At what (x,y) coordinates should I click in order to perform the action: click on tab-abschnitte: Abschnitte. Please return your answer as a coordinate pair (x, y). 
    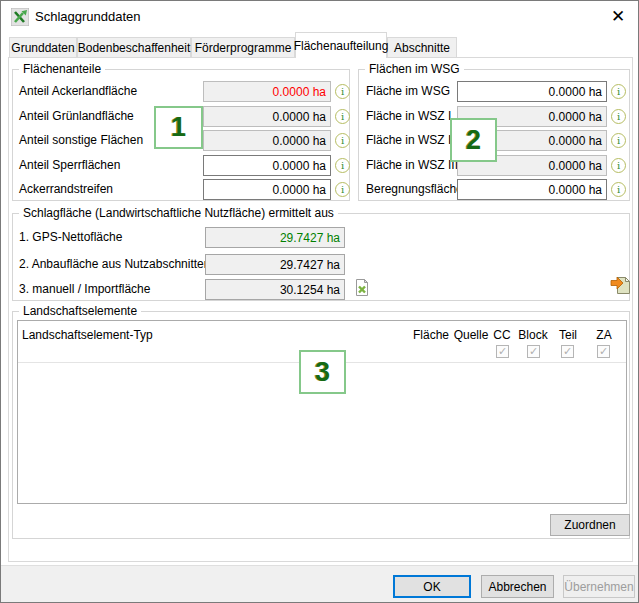
    Looking at the image, I should click on (422, 48).